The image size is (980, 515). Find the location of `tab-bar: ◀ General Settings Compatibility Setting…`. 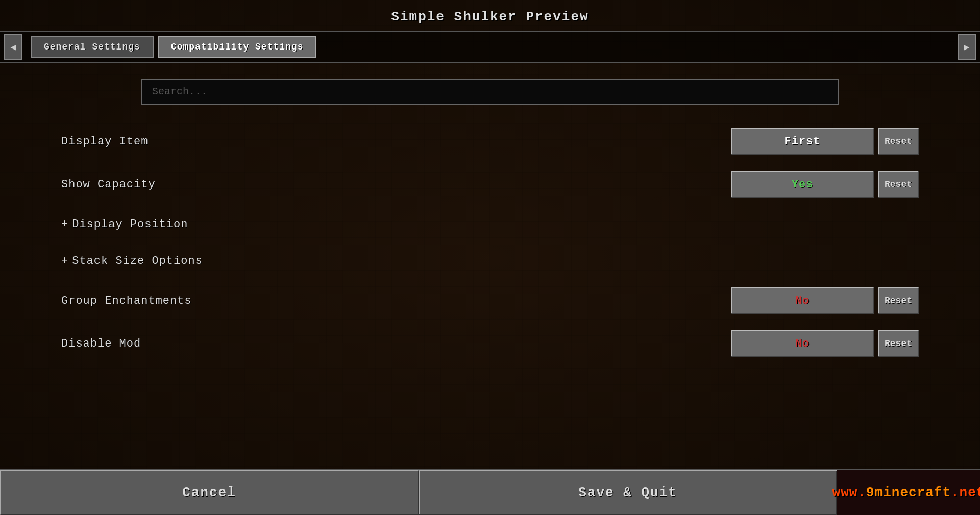

tab-bar: ◀ General Settings Compatibility Setting… is located at coordinates (490, 47).